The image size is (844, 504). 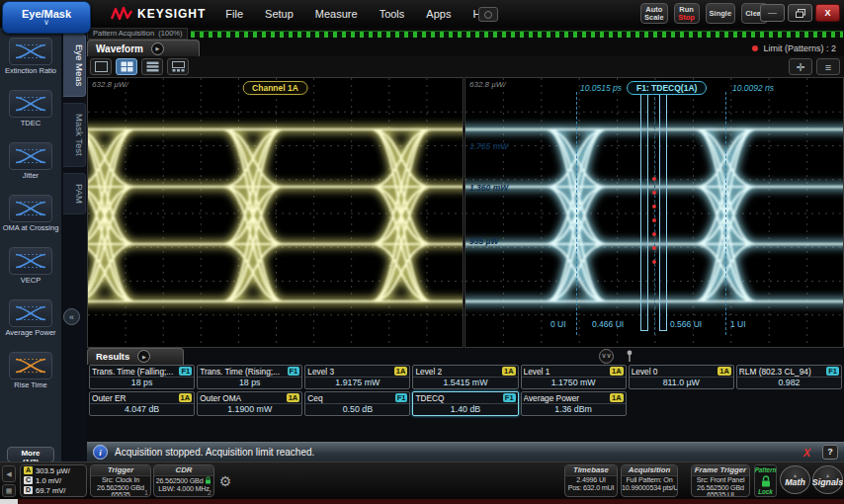 I want to click on pattern-acquisition-strip: Pattern Acquisition (100%), so click(x=465, y=34).